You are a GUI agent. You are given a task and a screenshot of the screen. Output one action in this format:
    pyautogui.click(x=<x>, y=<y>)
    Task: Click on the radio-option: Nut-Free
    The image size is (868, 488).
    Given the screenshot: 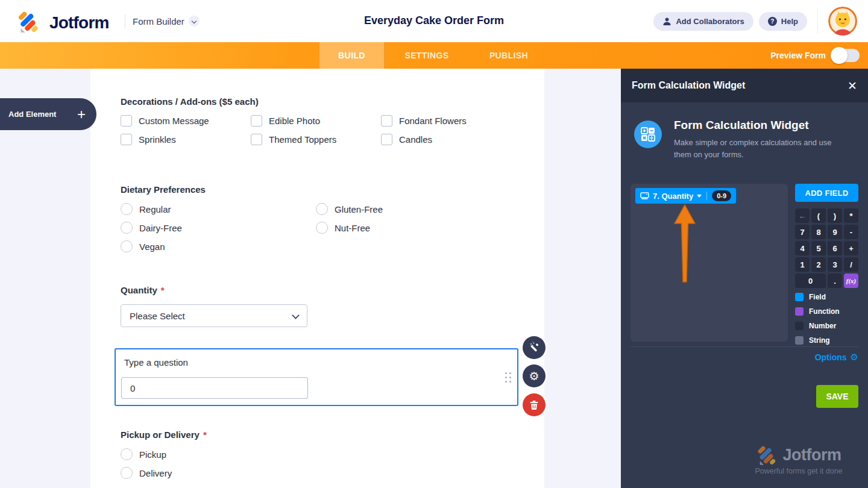 What is the action you would take?
    pyautogui.click(x=382, y=228)
    